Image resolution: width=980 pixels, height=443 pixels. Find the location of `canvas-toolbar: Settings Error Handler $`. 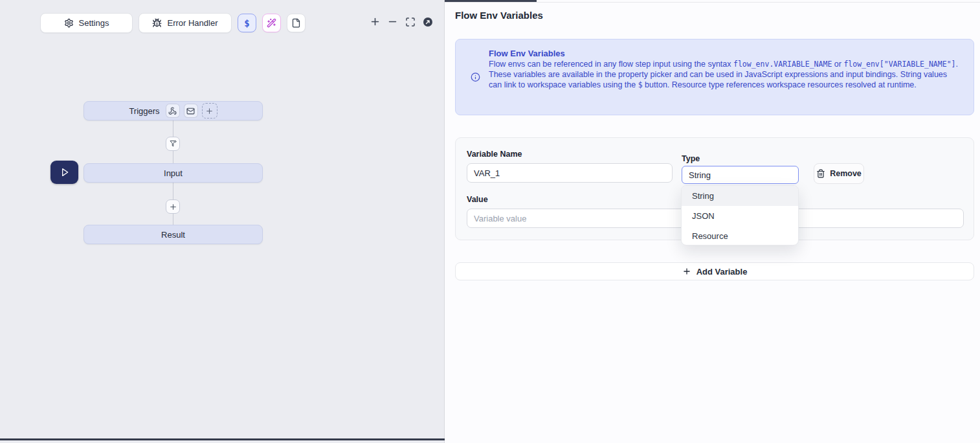

canvas-toolbar: Settings Error Handler $ is located at coordinates (173, 23).